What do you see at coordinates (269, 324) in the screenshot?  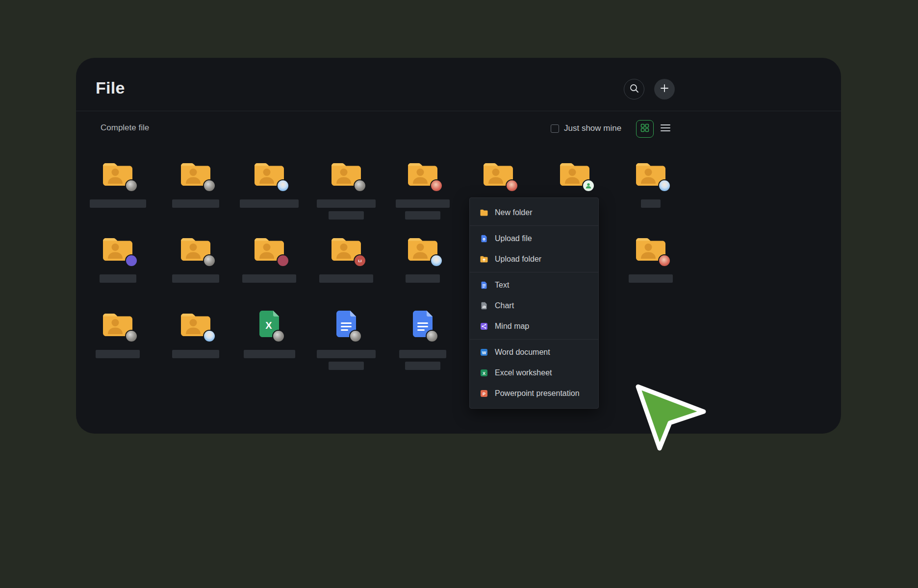 I see `excel-file-icon: X` at bounding box center [269, 324].